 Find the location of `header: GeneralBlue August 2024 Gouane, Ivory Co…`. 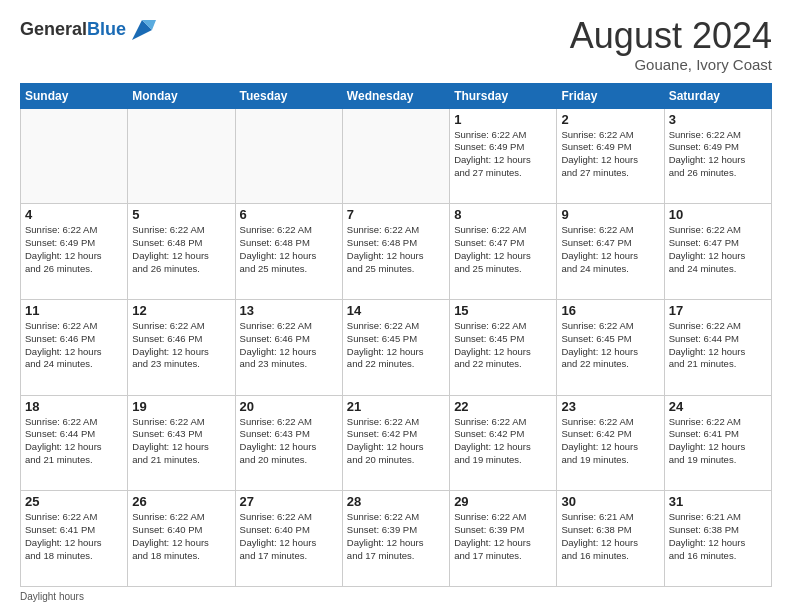

header: GeneralBlue August 2024 Gouane, Ivory Co… is located at coordinates (396, 44).